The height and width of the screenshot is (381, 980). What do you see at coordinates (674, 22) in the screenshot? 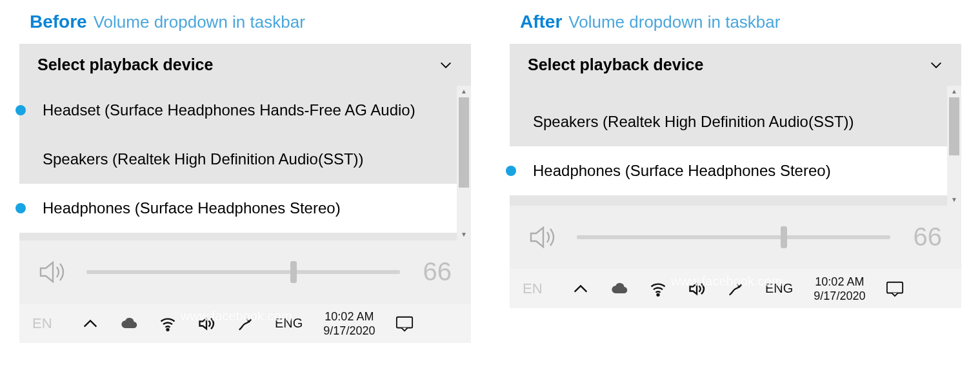
I see `after-subtitle: Volume dropdown in taskbar` at bounding box center [674, 22].